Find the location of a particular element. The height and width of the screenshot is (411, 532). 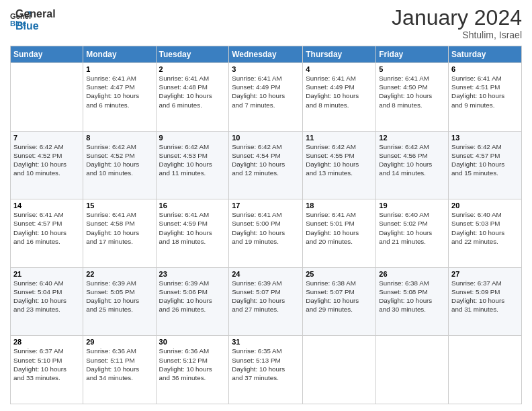

day-info: Sunrise: 6:41 AM Sunset: 5:00 PM Dayligh… is located at coordinates (266, 228).